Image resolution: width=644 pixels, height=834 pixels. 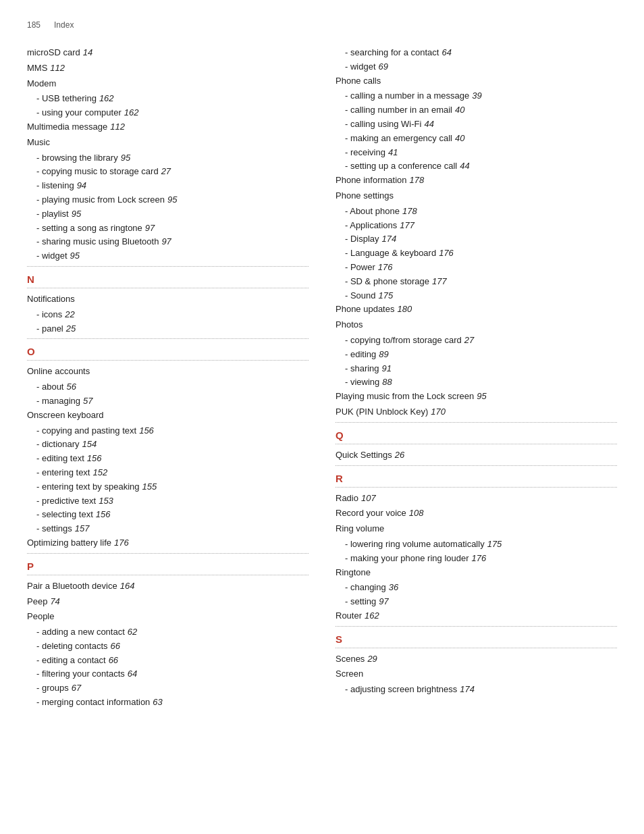 I want to click on sub-entry-text: - calling a number in a message, so click(x=407, y=96).